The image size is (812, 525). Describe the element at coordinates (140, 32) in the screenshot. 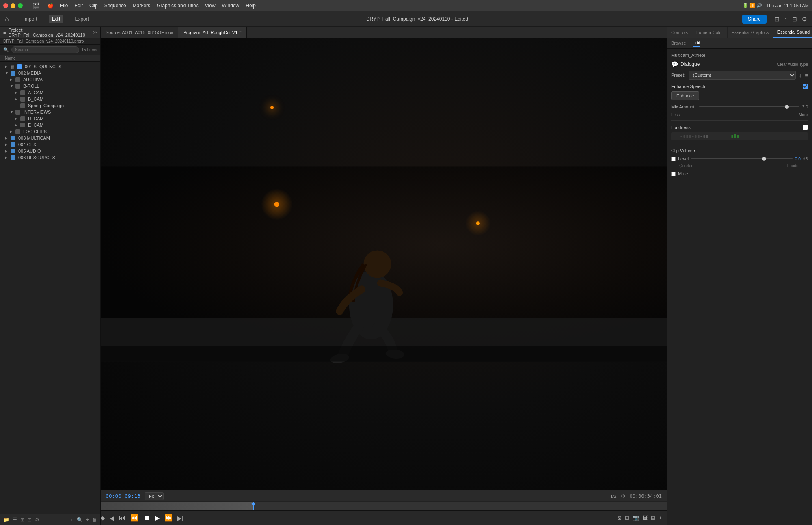

I see `source-tab: Source: A001_A015_0815OF.mov` at that location.